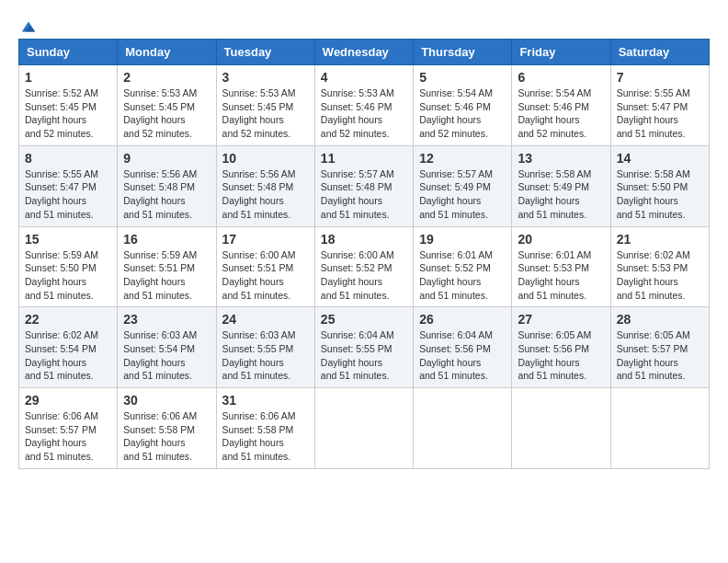 This screenshot has height=563, width=728. Describe the element at coordinates (265, 106) in the screenshot. I see `calendar-day-3: 3 Sunrise: 5:53 AM Sunset: 5:45 PM Dayli…` at that location.